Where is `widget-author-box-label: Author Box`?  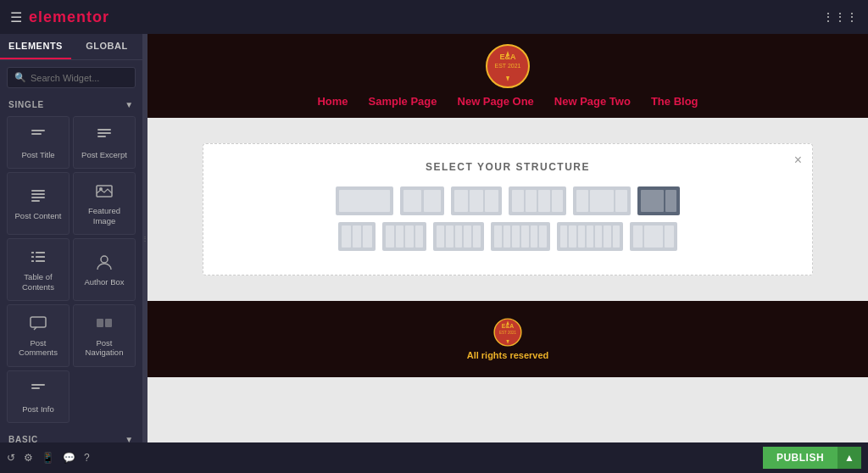
widget-author-box-label: Author Box is located at coordinates (105, 281).